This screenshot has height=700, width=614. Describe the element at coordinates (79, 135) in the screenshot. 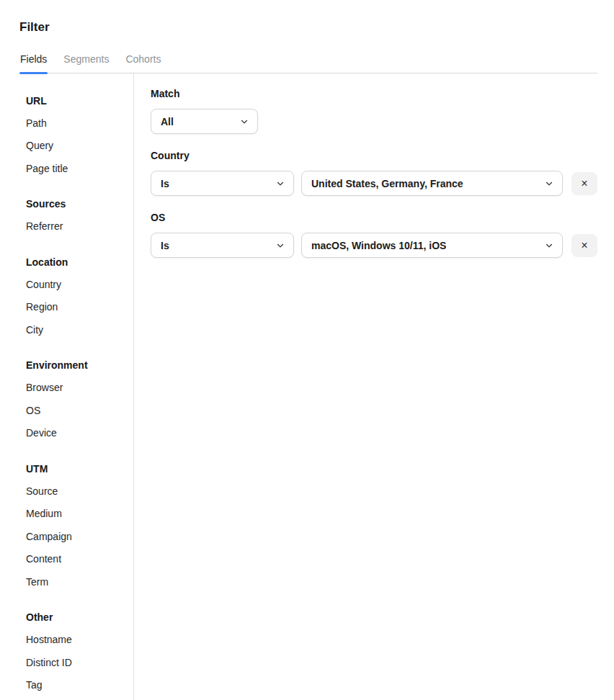

I see `sidebar-section-url: URL Path Query Page title` at that location.